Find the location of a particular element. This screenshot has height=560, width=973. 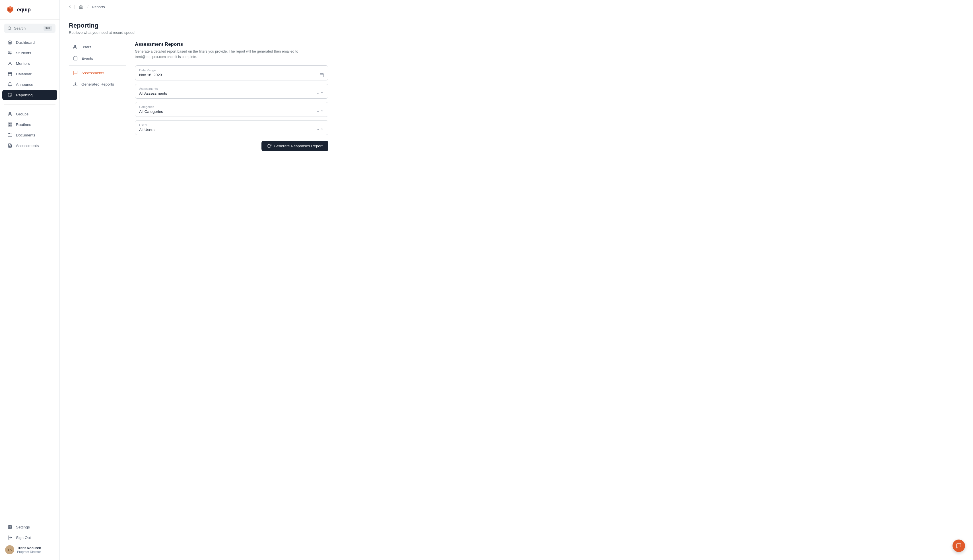

routines-icon is located at coordinates (10, 125).